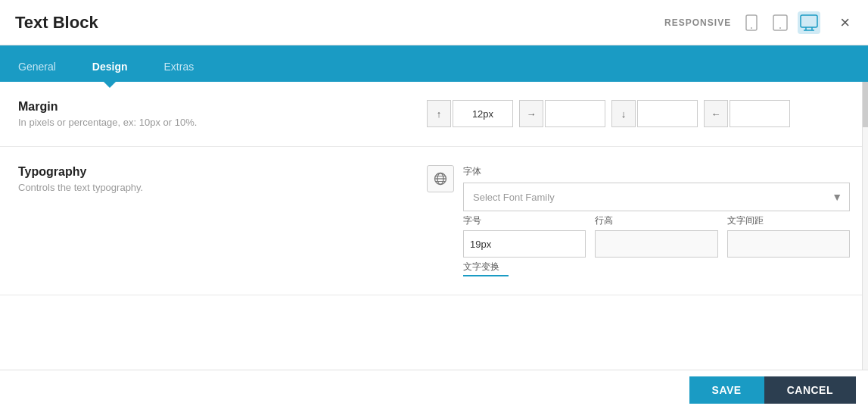 Image resolution: width=868 pixels, height=409 pixels. Describe the element at coordinates (215, 114) in the screenshot. I see `margin-label-group: Margin In pixels or percentage, ex: 10px…` at that location.